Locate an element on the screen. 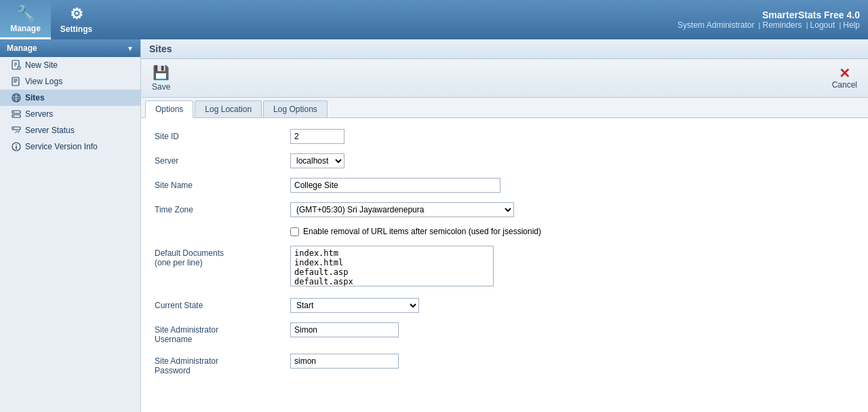  sidebar-item-view-logs-label: View Logs is located at coordinates (43, 81).